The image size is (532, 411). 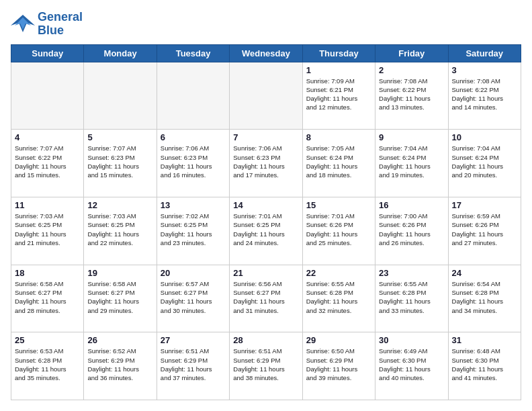 I want to click on day-number: 17, so click(x=485, y=205).